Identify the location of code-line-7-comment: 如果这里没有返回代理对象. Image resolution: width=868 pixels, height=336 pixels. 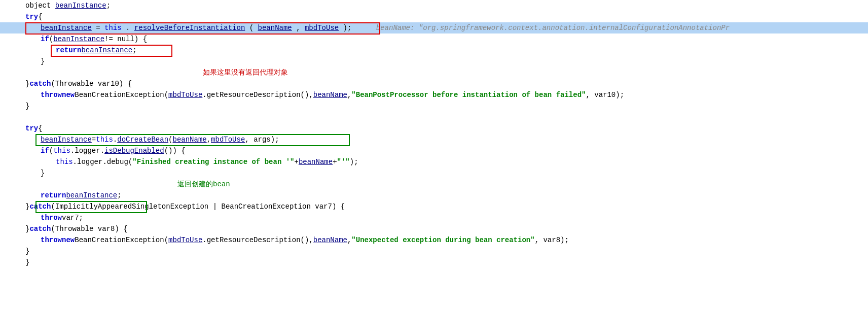
(434, 73).